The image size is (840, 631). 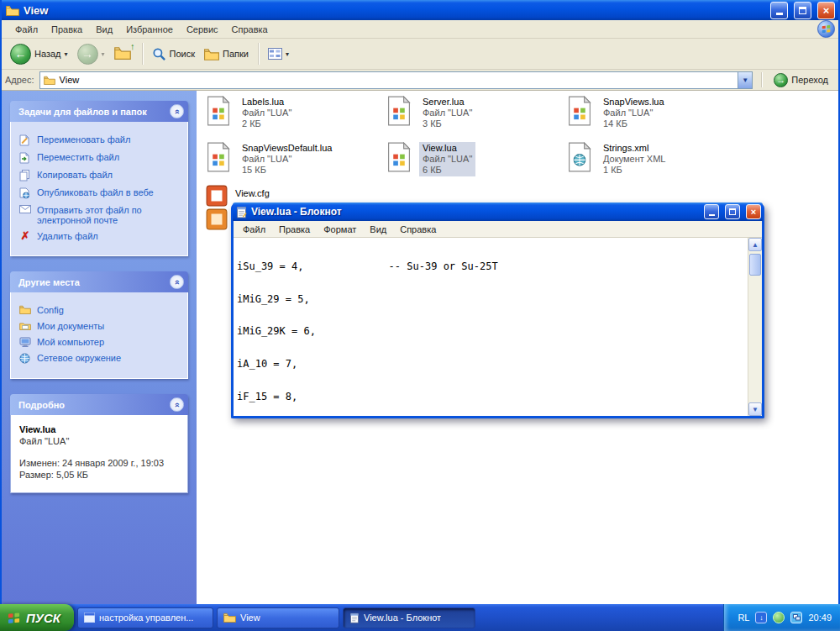 I want to click on file-tile, so click(x=217, y=219).